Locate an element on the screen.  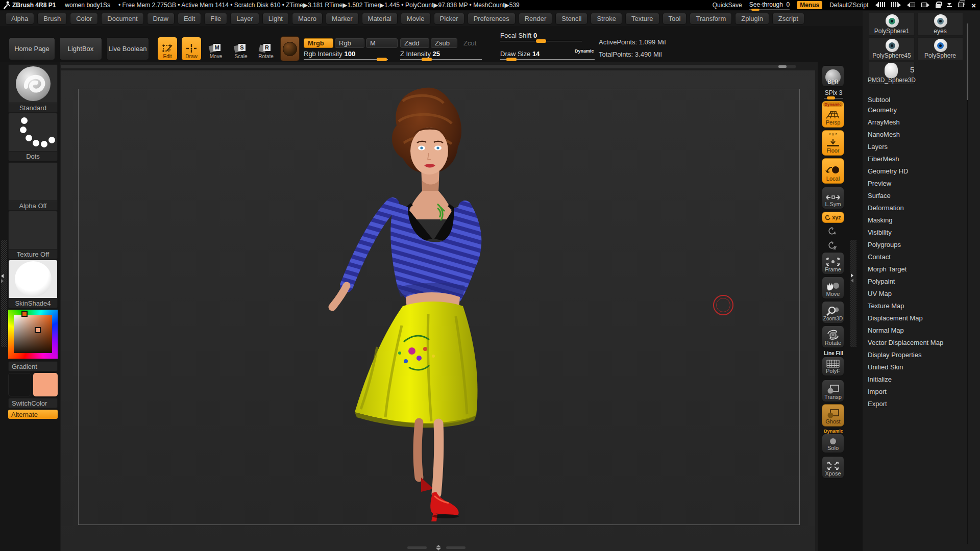
menu-movie: Movie is located at coordinates (415, 18).